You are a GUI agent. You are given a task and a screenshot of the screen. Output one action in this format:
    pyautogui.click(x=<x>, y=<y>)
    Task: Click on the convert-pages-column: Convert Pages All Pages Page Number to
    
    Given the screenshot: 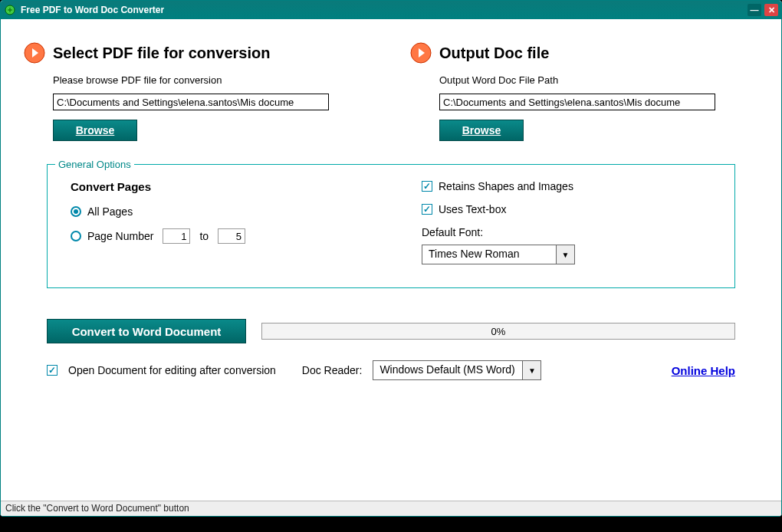 What is the action you would take?
    pyautogui.click(x=215, y=222)
    